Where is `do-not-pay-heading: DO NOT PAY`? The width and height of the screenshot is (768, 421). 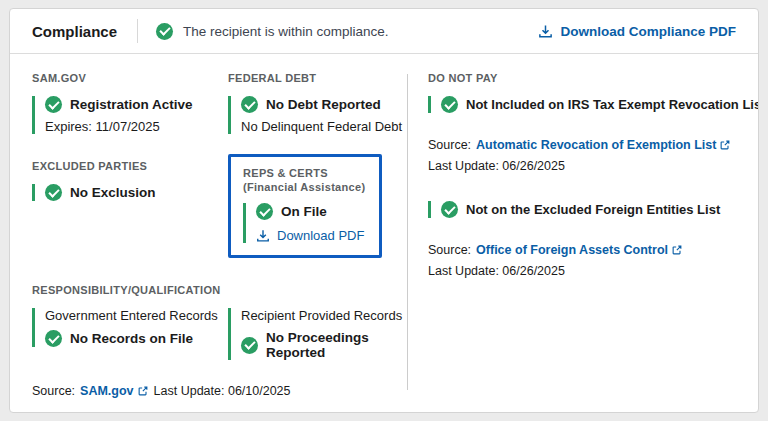
do-not-pay-heading: DO NOT PAY is located at coordinates (584, 78).